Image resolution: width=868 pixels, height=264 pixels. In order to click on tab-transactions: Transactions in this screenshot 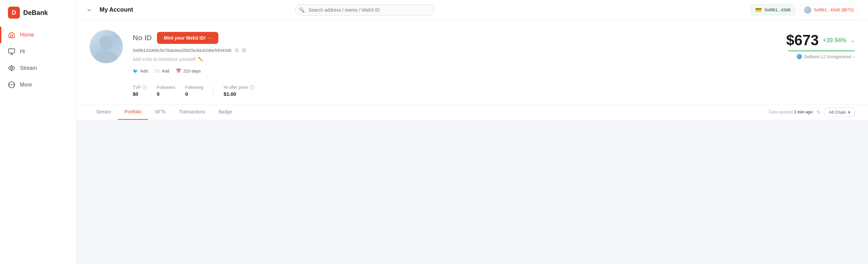, I will do `click(192, 112)`.